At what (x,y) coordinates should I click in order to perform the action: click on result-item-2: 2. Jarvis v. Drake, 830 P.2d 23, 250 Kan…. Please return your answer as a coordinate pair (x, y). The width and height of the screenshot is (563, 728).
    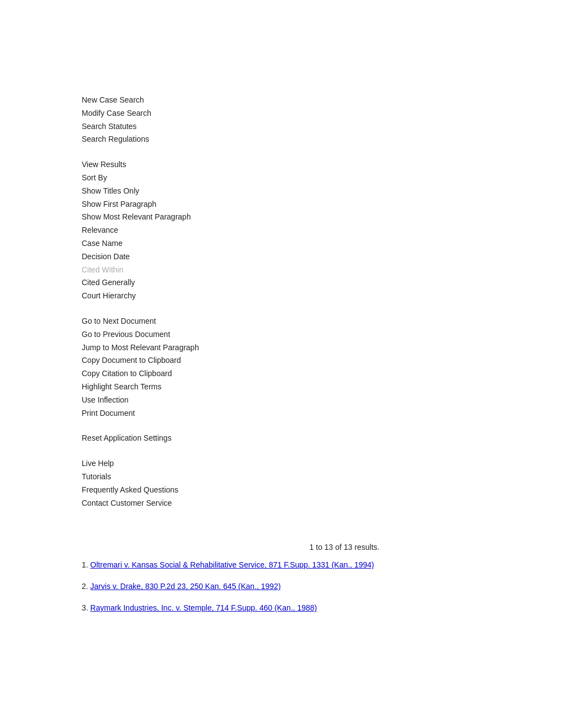
    Looking at the image, I should click on (322, 587).